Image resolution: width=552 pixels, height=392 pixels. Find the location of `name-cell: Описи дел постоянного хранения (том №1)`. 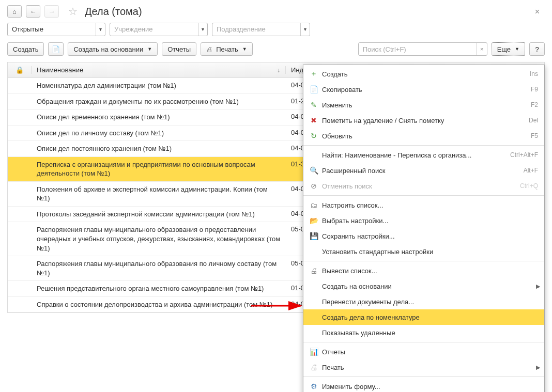

name-cell: Описи дел постоянного хранения (том №1) is located at coordinates (159, 149).